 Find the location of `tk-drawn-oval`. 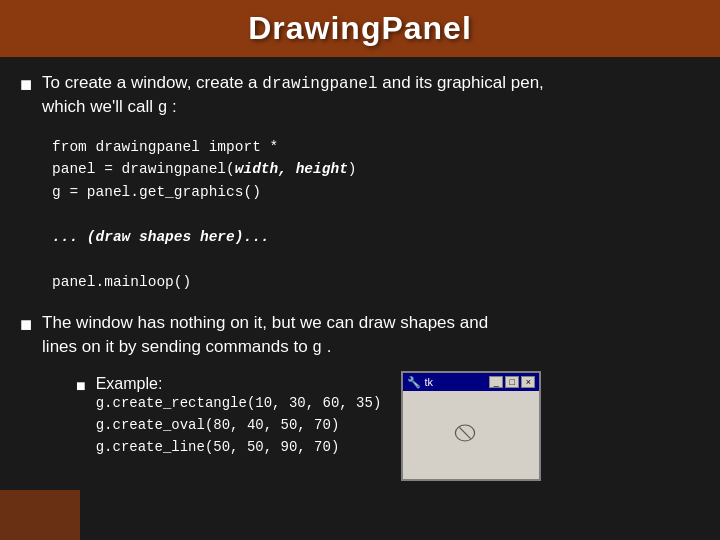

tk-drawn-oval is located at coordinates (465, 433).